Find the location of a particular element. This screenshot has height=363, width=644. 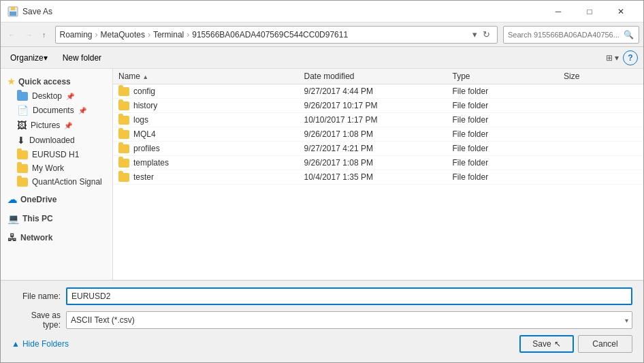

file-date: 10/4/2017 1:35 PM is located at coordinates (379, 177).